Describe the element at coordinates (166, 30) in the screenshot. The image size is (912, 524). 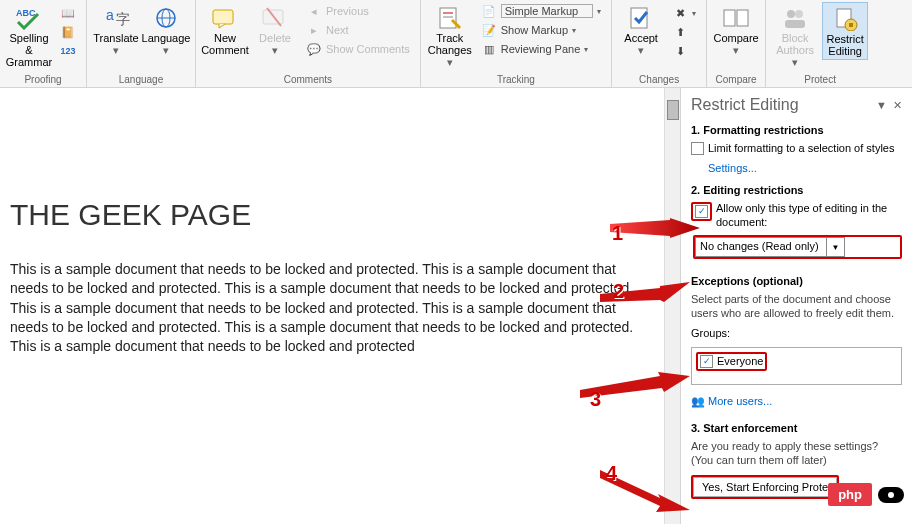
I see `language-button: Language ▾` at that location.